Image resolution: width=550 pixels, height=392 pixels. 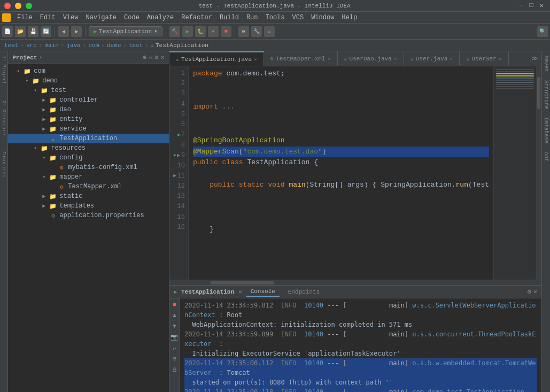 I want to click on sdk-icon: ☕, so click(x=269, y=32).